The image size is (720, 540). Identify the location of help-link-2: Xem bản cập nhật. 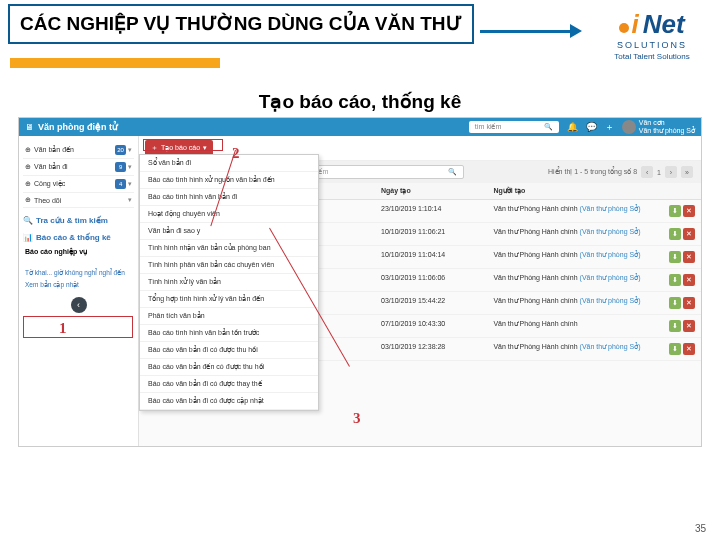
(78, 285).